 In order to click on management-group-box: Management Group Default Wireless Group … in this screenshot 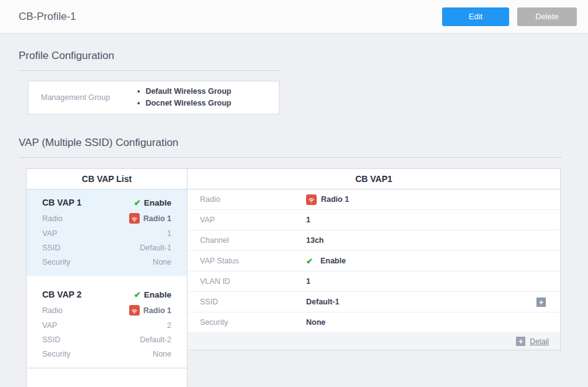, I will do `click(154, 98)`.